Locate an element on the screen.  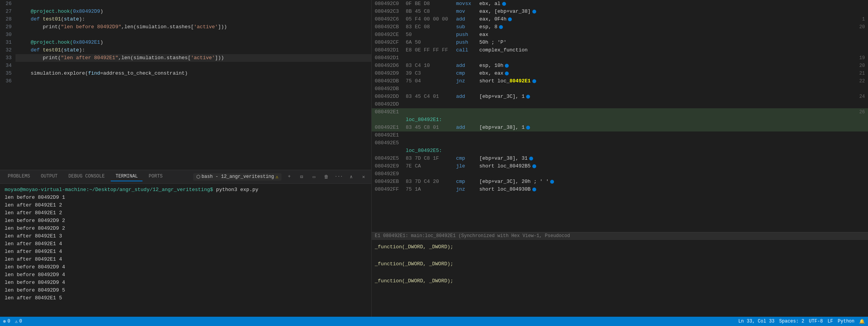
disasm-ops: [ebp+var_3C], 1 is located at coordinates (502, 97).